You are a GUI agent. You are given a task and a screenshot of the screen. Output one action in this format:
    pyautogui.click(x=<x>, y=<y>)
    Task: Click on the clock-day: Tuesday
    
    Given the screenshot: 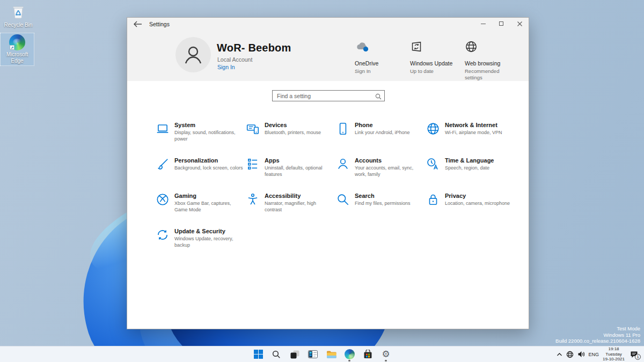 What is the action you would take?
    pyautogui.click(x=614, y=354)
    